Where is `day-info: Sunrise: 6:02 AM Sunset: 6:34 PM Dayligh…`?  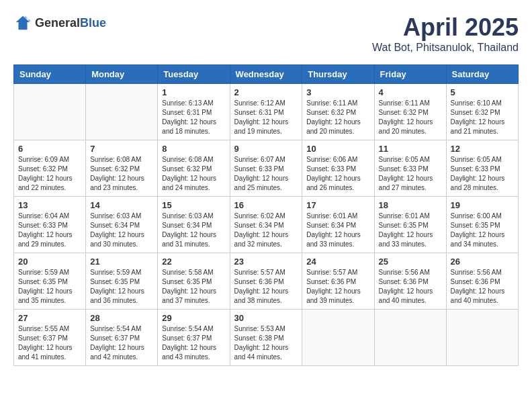 day-info: Sunrise: 6:02 AM Sunset: 6:34 PM Dayligh… is located at coordinates (266, 230).